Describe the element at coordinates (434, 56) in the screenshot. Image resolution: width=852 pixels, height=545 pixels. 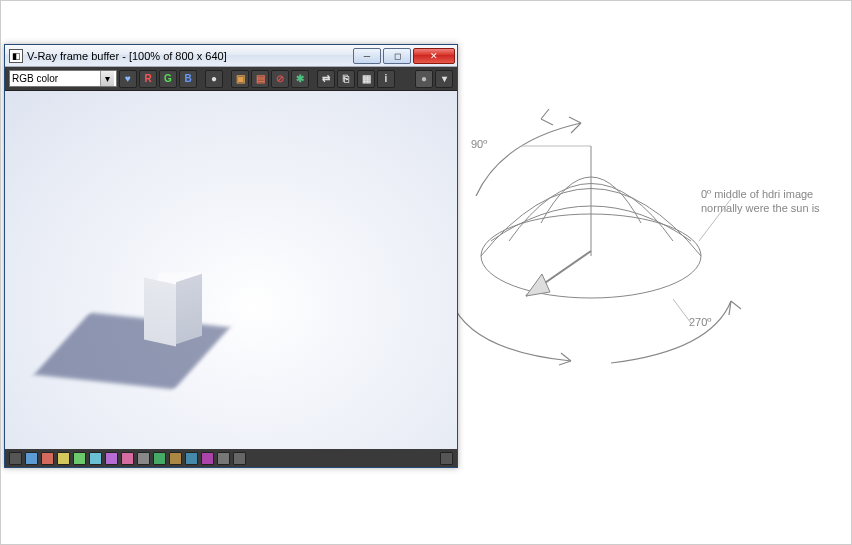
I see `close-button: ✕` at that location.